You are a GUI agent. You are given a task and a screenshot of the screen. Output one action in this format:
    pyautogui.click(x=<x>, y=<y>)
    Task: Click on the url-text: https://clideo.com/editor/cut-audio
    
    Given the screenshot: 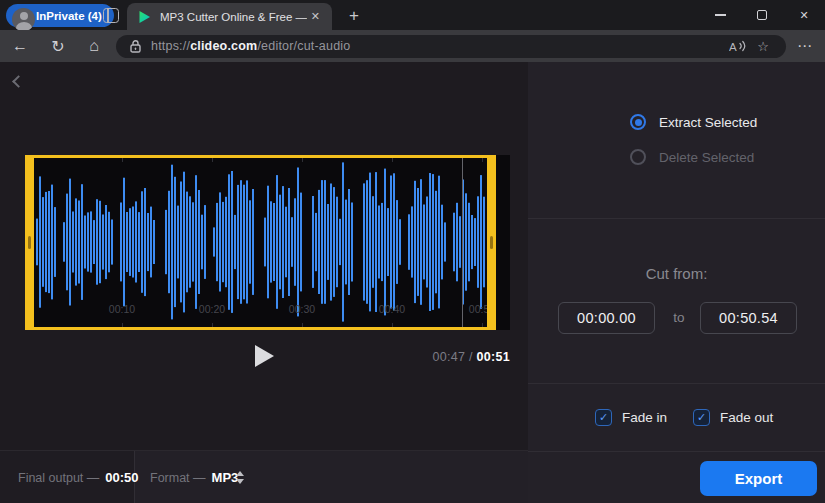 What is the action you would take?
    pyautogui.click(x=438, y=46)
    